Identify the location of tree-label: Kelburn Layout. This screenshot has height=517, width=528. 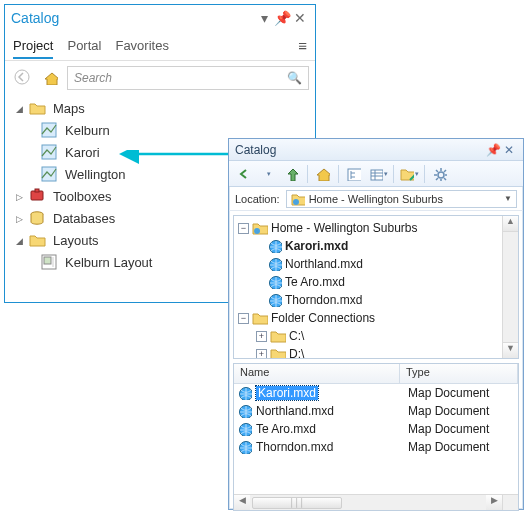
(108, 262).